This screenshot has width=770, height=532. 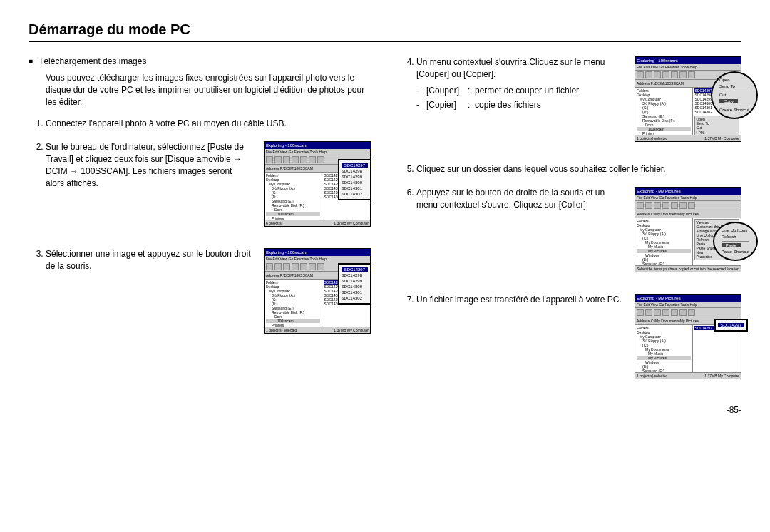 What do you see at coordinates (385, 410) in the screenshot?
I see `page-number: -85-` at bounding box center [385, 410].